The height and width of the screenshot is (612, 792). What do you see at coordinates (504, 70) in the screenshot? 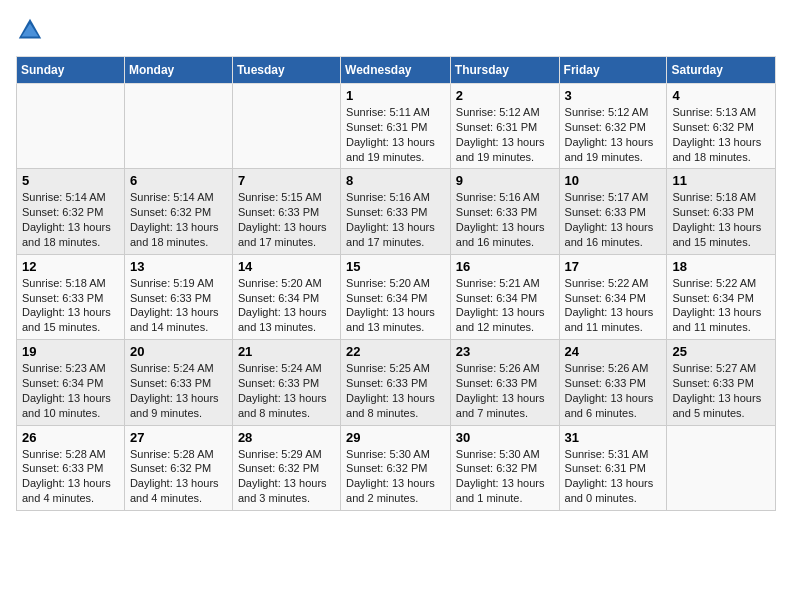
I see `weekday-header-thursday: Thursday` at bounding box center [504, 70].